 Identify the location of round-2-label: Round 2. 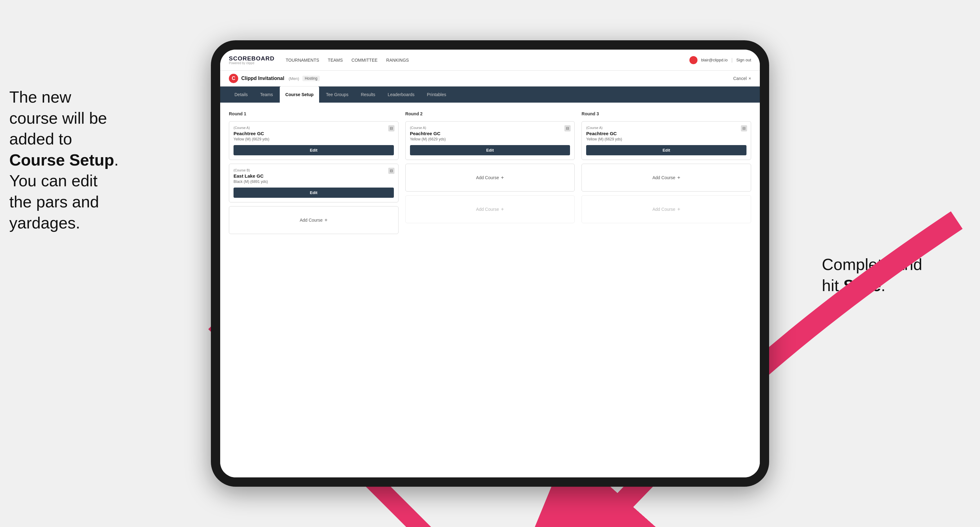
(490, 114).